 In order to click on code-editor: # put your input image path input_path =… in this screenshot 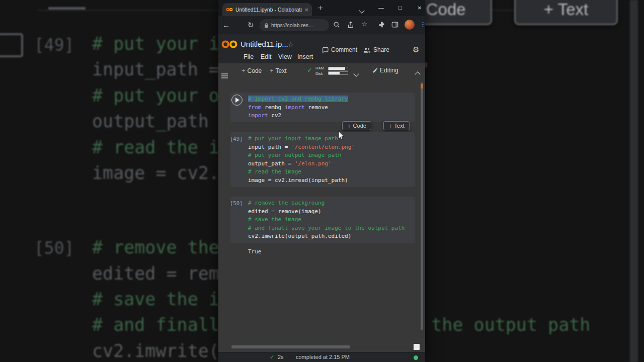, I will do `click(323, 160)`.